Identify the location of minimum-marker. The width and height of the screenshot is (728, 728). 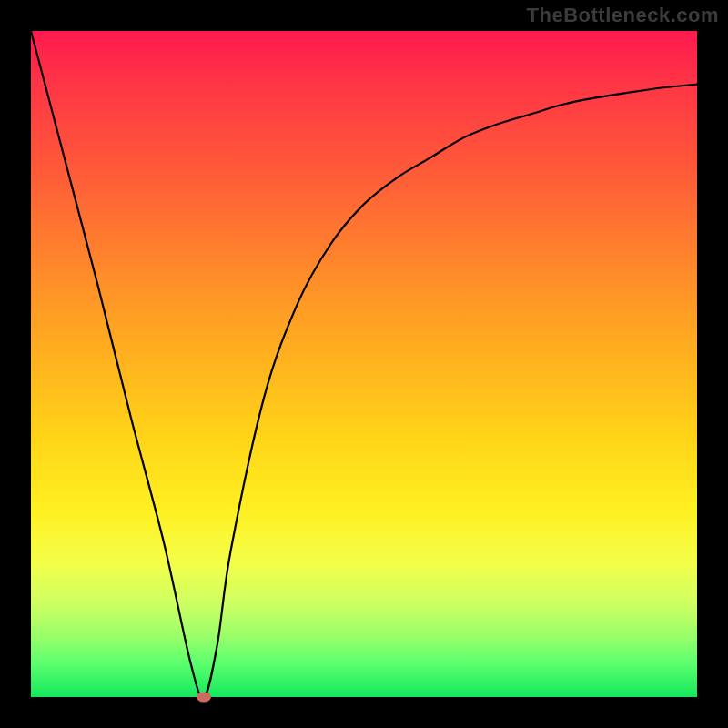
(204, 697).